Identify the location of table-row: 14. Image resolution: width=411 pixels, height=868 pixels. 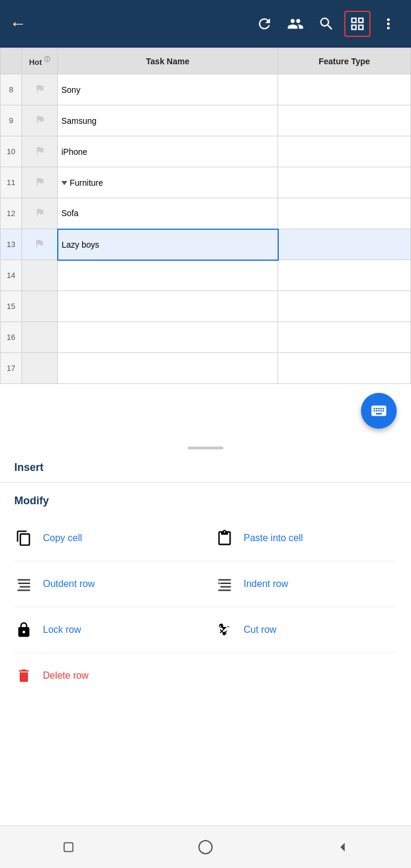
(206, 276).